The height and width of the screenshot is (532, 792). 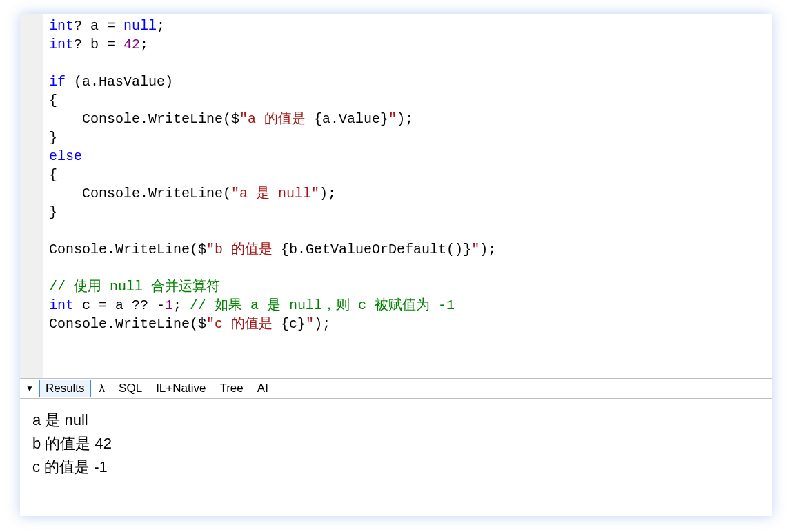 I want to click on code-token: else, so click(x=66, y=156).